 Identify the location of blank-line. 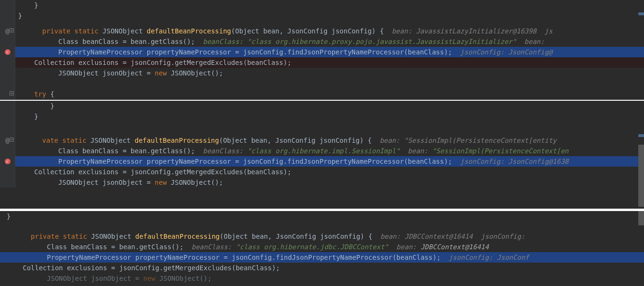
(322, 84).